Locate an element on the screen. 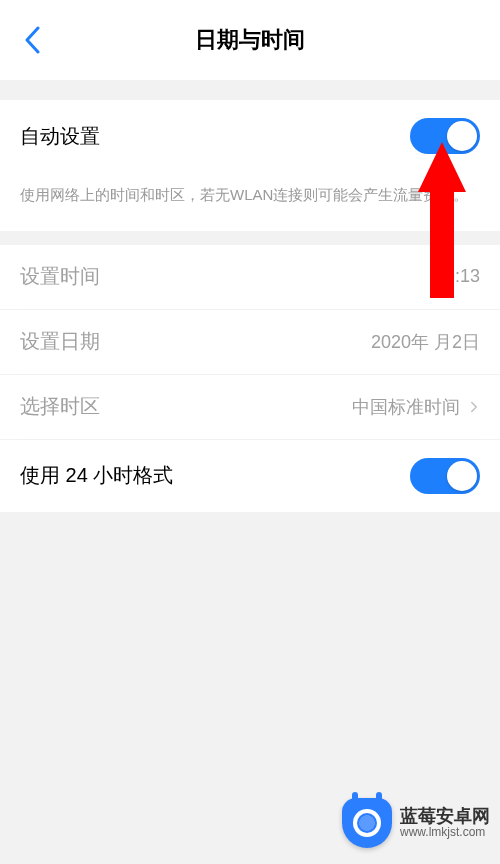 The width and height of the screenshot is (500, 864). auto-set-label: 自动设置 is located at coordinates (60, 136).